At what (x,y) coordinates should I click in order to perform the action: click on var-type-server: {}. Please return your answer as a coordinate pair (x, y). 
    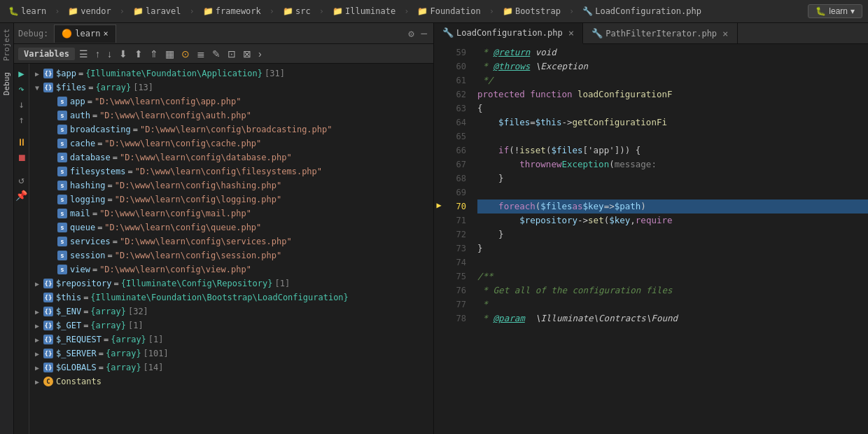
    Looking at the image, I should click on (48, 354).